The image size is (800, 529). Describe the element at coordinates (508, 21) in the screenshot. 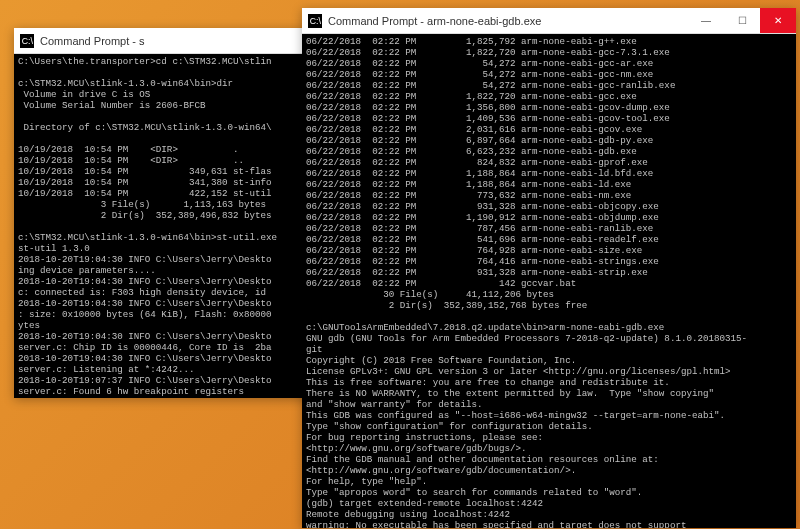

I see `window-title: Command Prompt - arm-none-eabi-gdb.exe` at that location.